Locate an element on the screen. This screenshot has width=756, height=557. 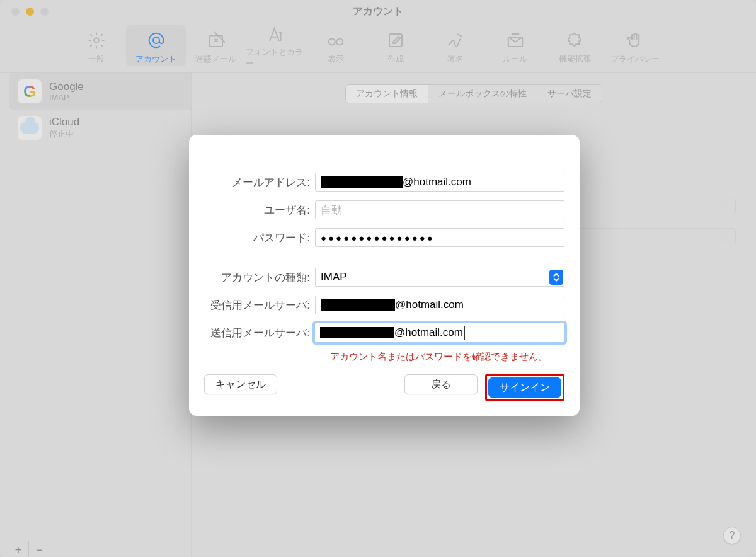
username-field: 自動 is located at coordinates (440, 210).